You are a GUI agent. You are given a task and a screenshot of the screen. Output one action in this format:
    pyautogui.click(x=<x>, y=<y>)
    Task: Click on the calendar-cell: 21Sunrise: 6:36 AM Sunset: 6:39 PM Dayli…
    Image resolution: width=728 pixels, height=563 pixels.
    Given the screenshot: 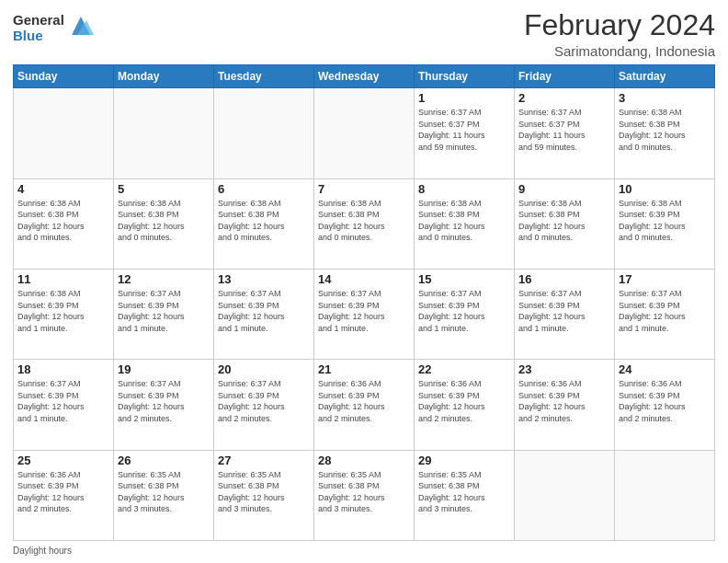 What is the action you would take?
    pyautogui.click(x=364, y=405)
    